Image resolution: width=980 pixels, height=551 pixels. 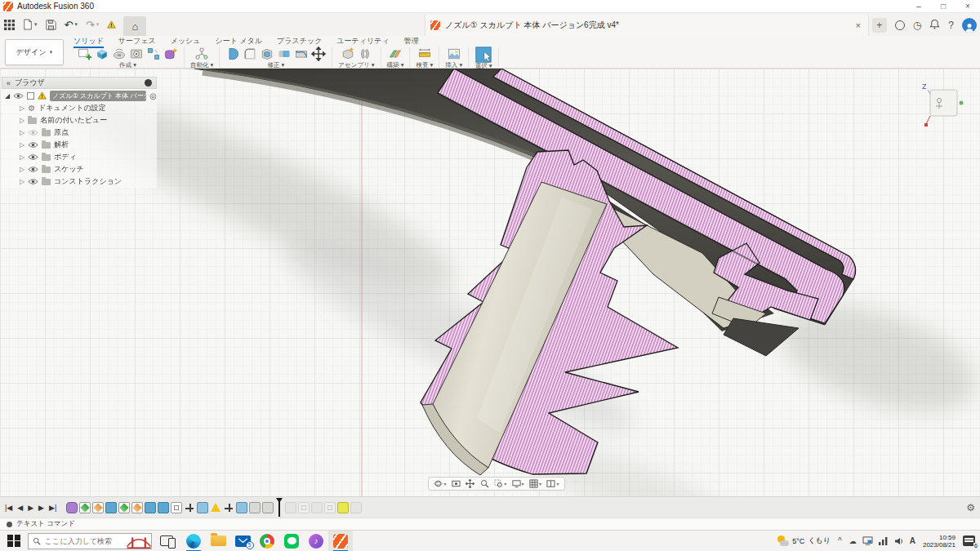 I want to click on tab-surface: サーフェス, so click(x=137, y=41).